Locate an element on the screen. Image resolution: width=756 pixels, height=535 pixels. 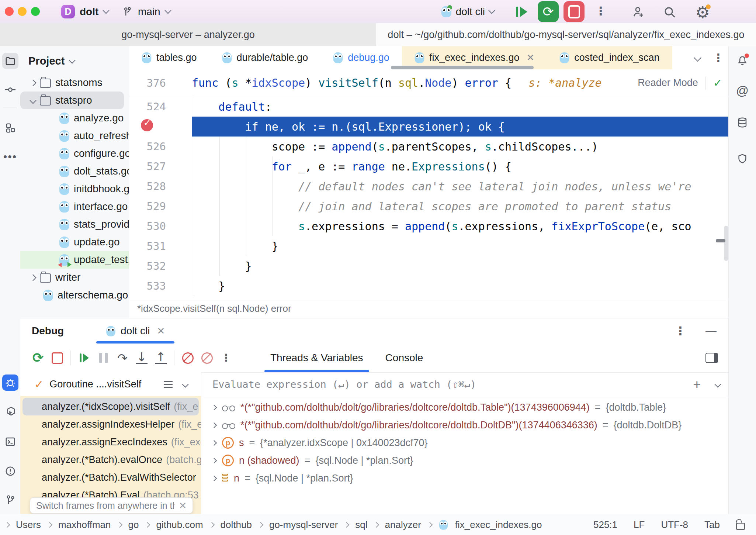
security-tool-button is located at coordinates (742, 159).